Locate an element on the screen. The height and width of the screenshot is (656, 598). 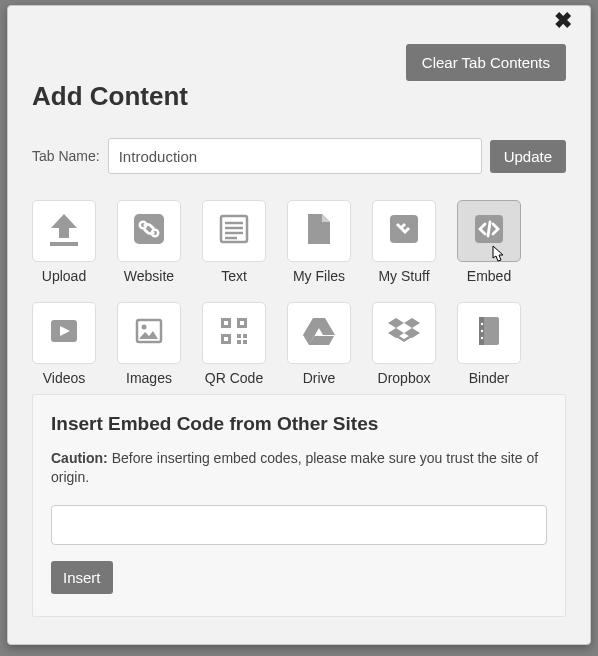
stuff-icon is located at coordinates (404, 231).